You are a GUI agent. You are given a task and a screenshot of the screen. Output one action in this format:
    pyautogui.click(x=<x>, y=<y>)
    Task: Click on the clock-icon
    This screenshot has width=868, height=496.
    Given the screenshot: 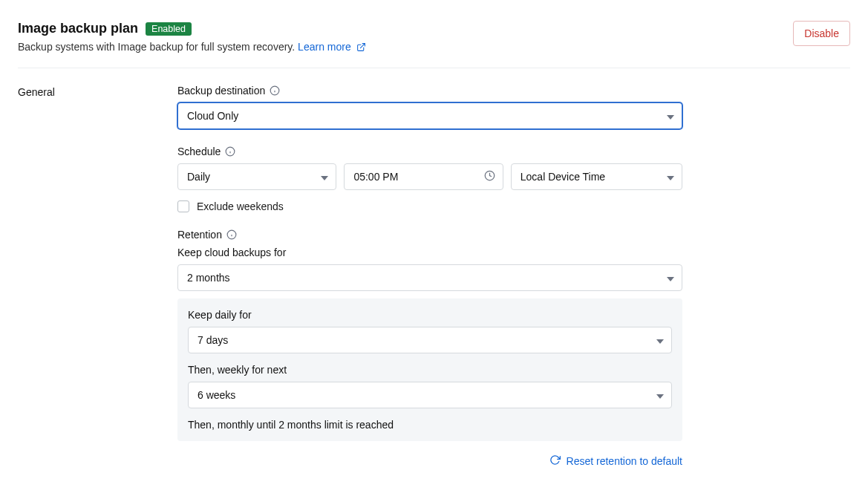 What is the action you would take?
    pyautogui.click(x=490, y=177)
    